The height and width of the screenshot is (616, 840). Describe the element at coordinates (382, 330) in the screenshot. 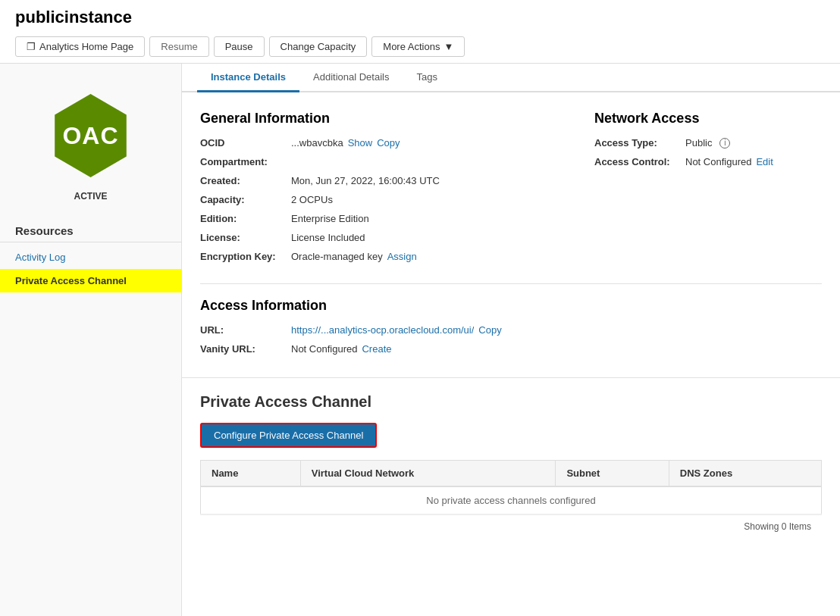

I see `url-link: https://...analytics-ocp.oraclecloud.com…` at that location.